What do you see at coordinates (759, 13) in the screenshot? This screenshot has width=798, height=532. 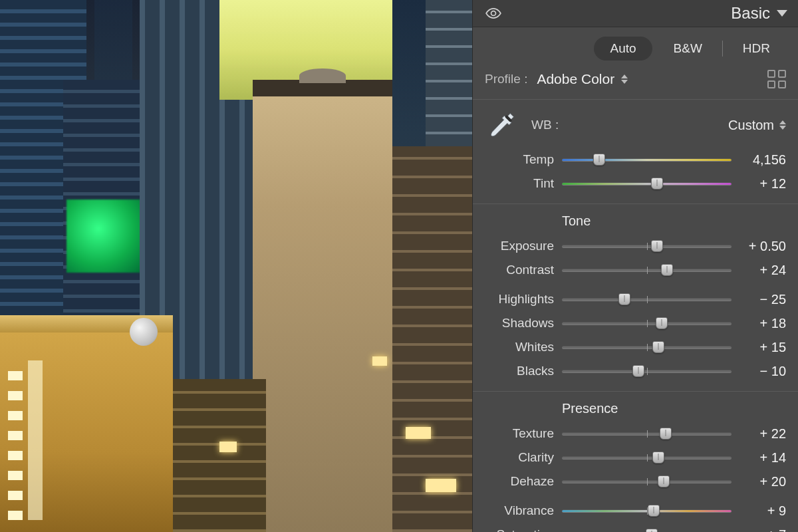 I see `panel-title-toggle: Basic` at bounding box center [759, 13].